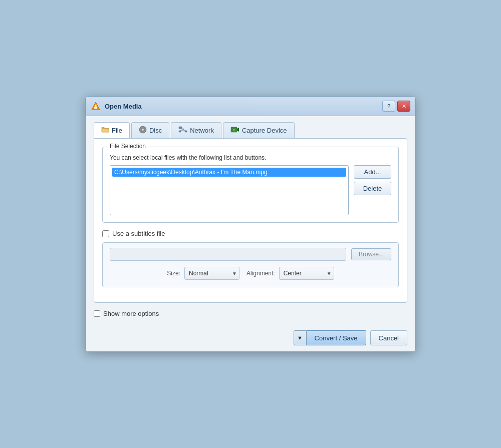 The image size is (501, 448). What do you see at coordinates (250, 265) in the screenshot?
I see `subtitles-section: Browse... Size: Normal ▼ Alignment: Cent…` at bounding box center [250, 265].